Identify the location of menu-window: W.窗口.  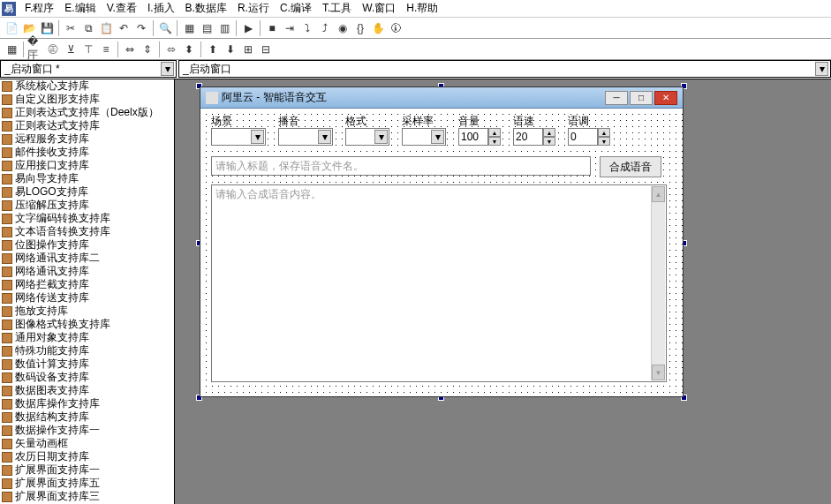
(379, 9).